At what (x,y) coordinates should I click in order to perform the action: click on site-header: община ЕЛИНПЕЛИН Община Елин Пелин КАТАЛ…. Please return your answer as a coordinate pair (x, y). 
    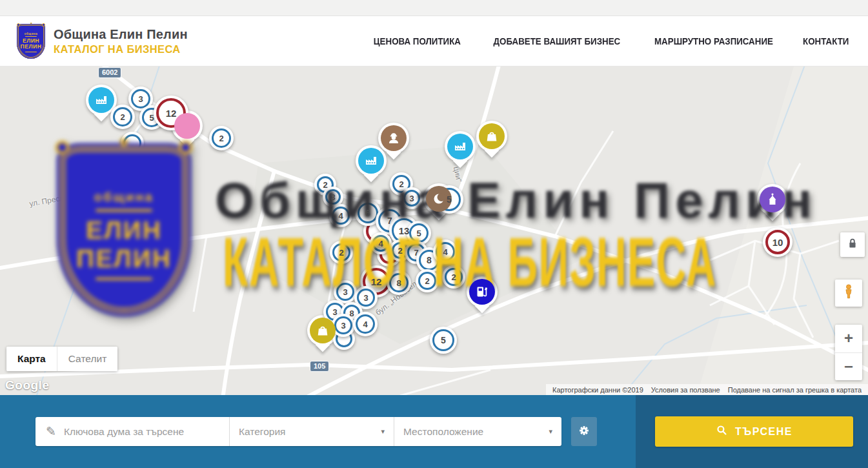
    Looking at the image, I should click on (434, 41).